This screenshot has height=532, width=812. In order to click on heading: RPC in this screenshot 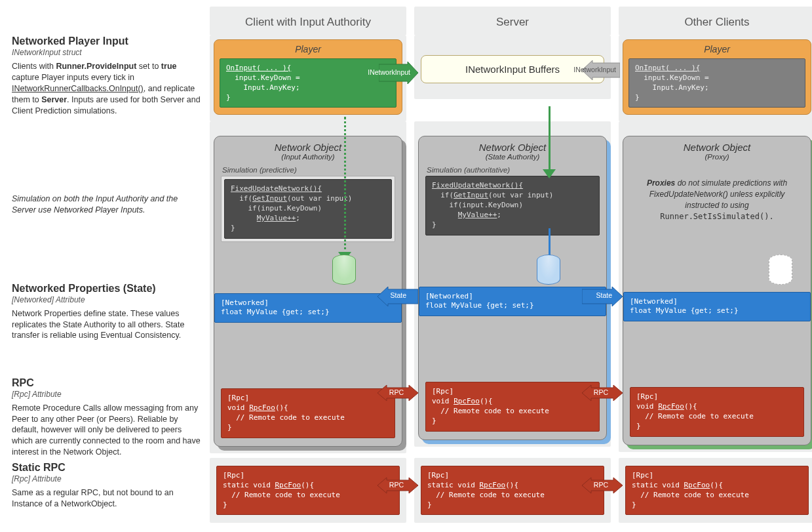, I will do `click(107, 383)`.